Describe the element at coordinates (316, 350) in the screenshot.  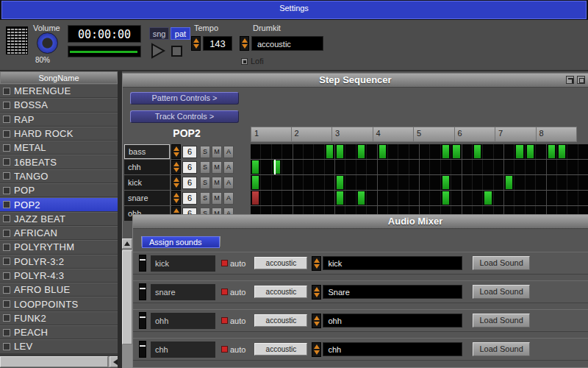
I see `sound-stepper` at that location.